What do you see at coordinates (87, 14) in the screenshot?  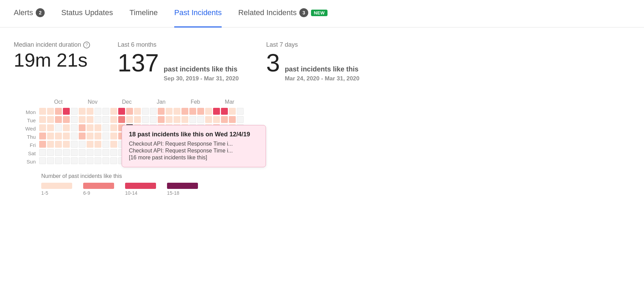 I see `tab-status-updates: Status Updates` at bounding box center [87, 14].